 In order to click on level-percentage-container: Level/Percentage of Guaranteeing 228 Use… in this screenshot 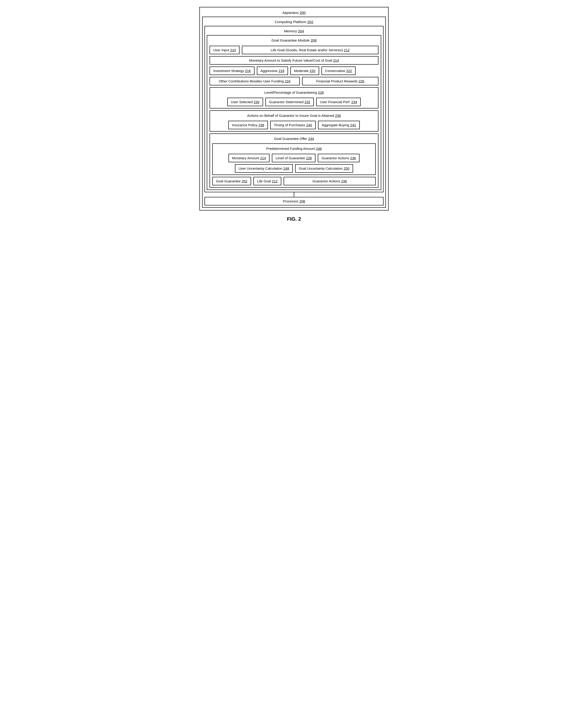, I will do `click(294, 98)`.